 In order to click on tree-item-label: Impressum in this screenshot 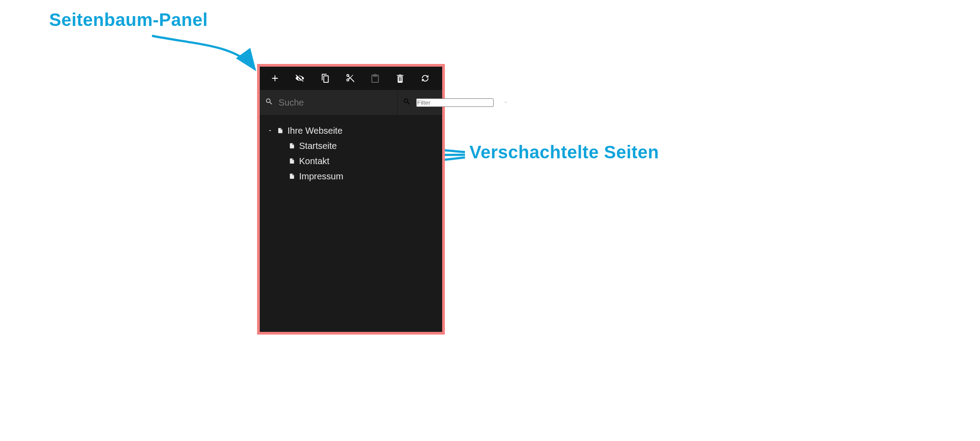, I will do `click(321, 176)`.